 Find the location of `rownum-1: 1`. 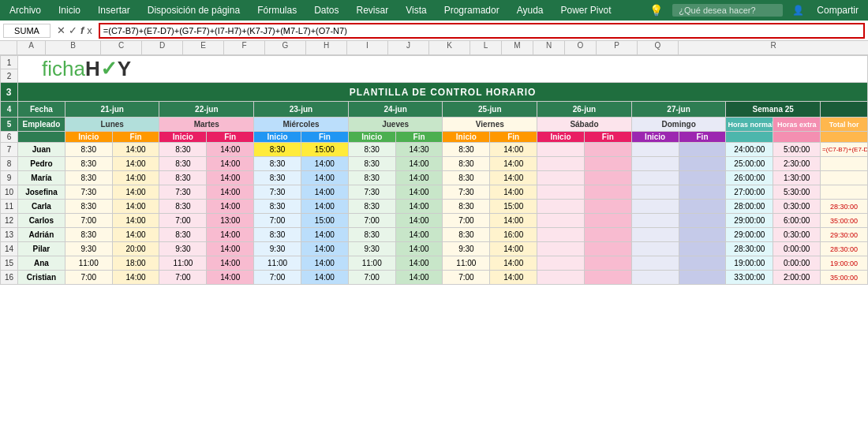

rownum-1: 1 is located at coordinates (9, 63).